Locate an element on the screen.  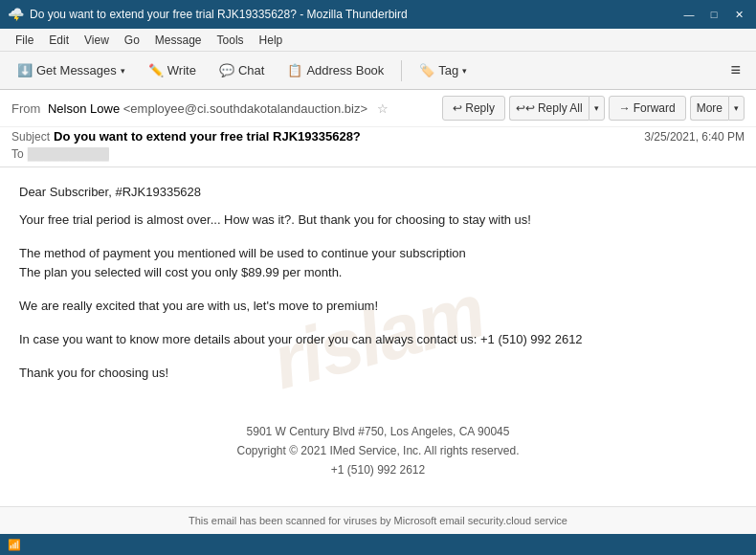
forward-button: → Forward is located at coordinates (647, 108).